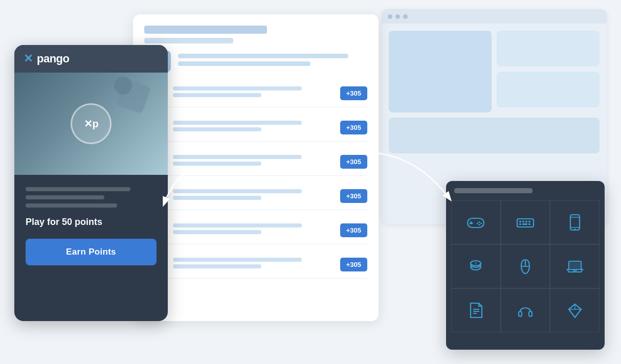 The height and width of the screenshot is (364, 621). Describe the element at coordinates (575, 266) in the screenshot. I see `laptop-icon` at that location.